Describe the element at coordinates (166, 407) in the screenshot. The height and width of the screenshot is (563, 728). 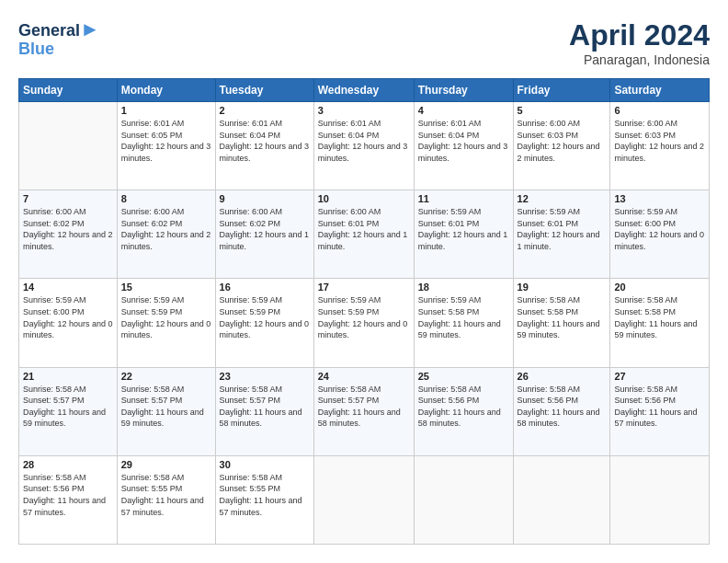
I see `day-info: Sunrise: 5:58 AMSunset: 5:57 PMDaylight:…` at that location.